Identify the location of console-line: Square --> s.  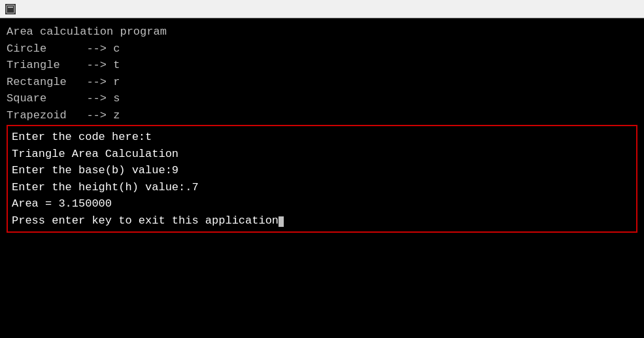
(322, 99).